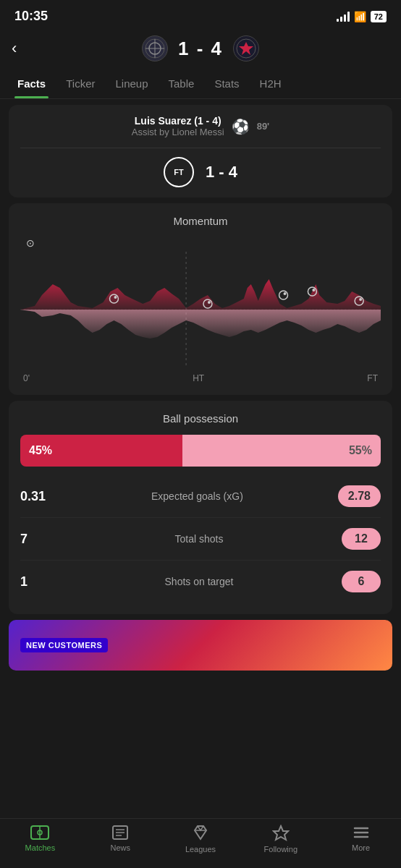 The width and height of the screenshot is (401, 868). Describe the element at coordinates (200, 221) in the screenshot. I see `momentum-title: Momentum` at that location.